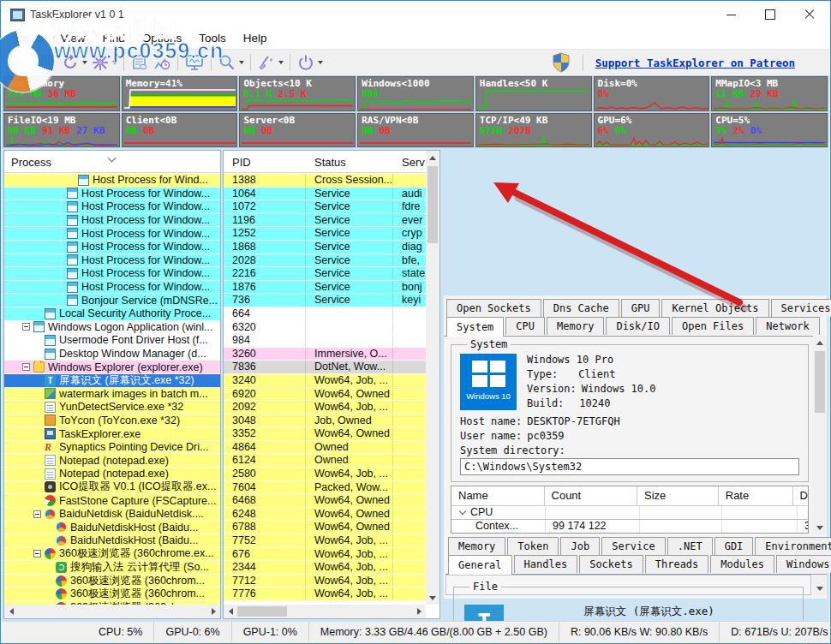 The width and height of the screenshot is (831, 644). What do you see at coordinates (325, 301) in the screenshot?
I see `table-row: 736 Service keyi` at bounding box center [325, 301].